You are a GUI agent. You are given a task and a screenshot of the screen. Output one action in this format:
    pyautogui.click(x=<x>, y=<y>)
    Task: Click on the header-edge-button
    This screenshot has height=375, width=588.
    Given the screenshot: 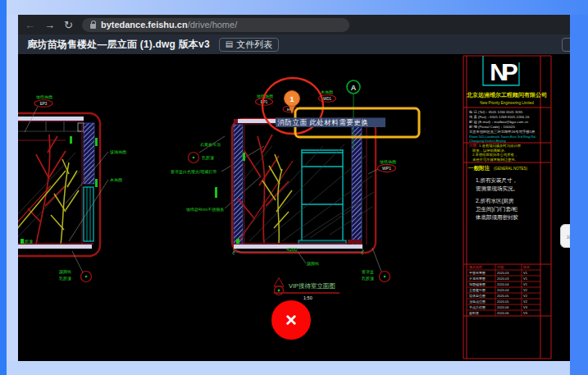 What is the action you would take?
    pyautogui.click(x=566, y=44)
    